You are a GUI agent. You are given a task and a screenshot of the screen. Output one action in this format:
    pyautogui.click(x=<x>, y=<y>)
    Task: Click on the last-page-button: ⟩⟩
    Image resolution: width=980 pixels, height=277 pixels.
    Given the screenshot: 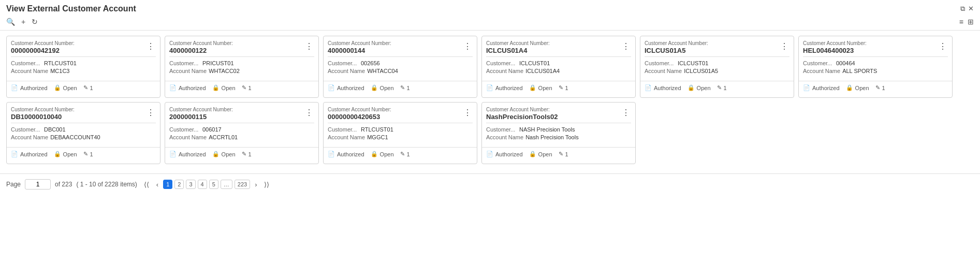 What is the action you would take?
    pyautogui.click(x=267, y=184)
    